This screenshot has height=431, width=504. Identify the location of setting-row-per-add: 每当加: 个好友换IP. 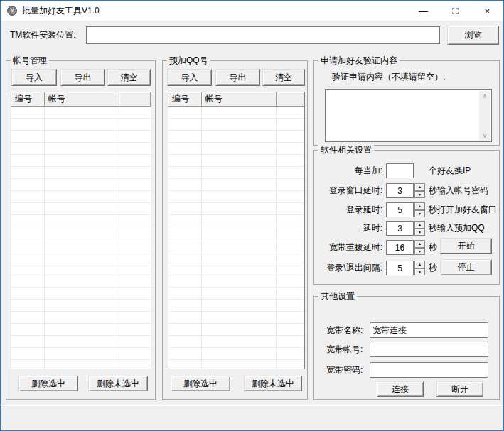
(407, 171).